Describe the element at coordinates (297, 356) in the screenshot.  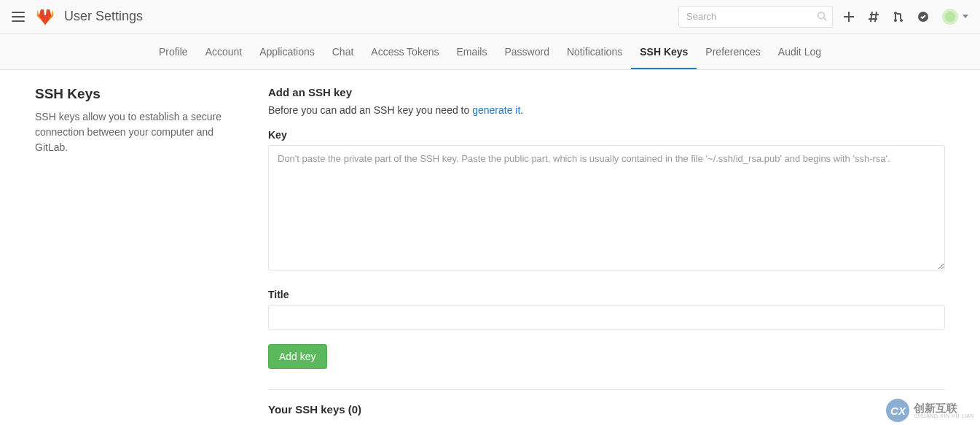
I see `add-key-button: Add key` at that location.